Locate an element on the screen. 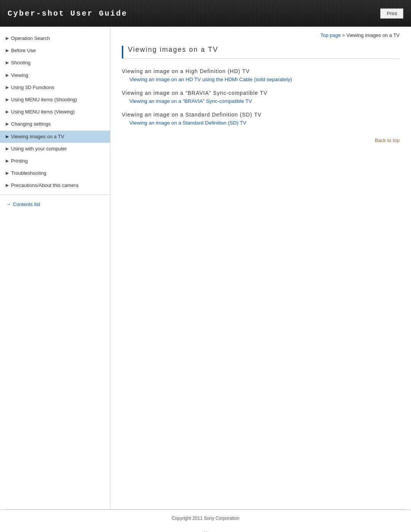 The width and height of the screenshot is (411, 532). page-title-section: Viewing images on a TV is located at coordinates (261, 52).